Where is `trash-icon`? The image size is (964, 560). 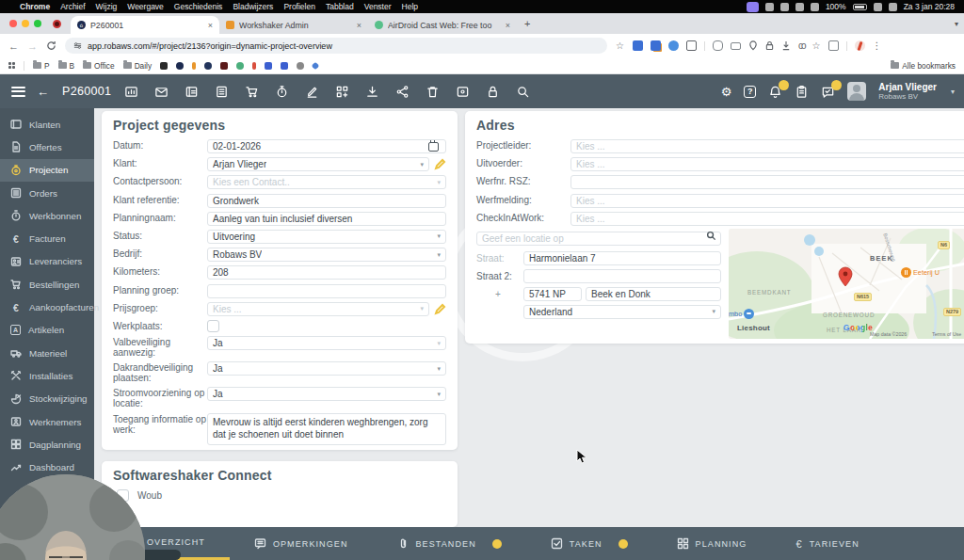
trash-icon is located at coordinates (433, 92).